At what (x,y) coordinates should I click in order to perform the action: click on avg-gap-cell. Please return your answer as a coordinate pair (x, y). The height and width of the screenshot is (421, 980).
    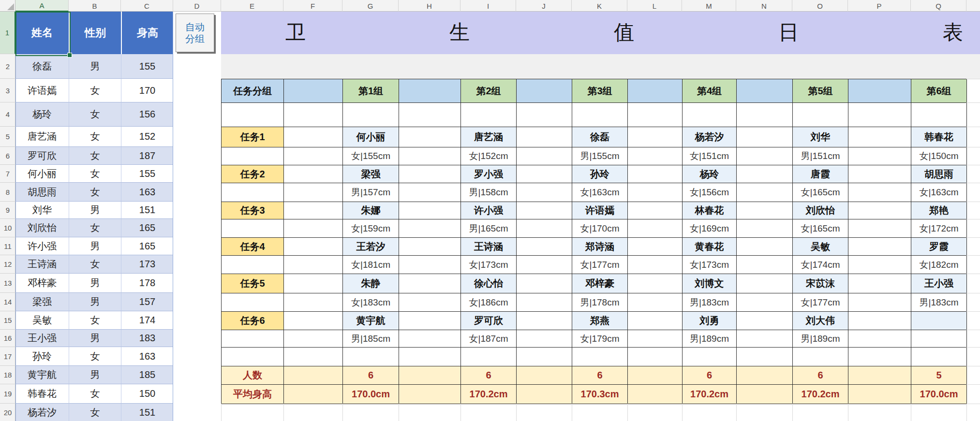
    Looking at the image, I should click on (313, 394).